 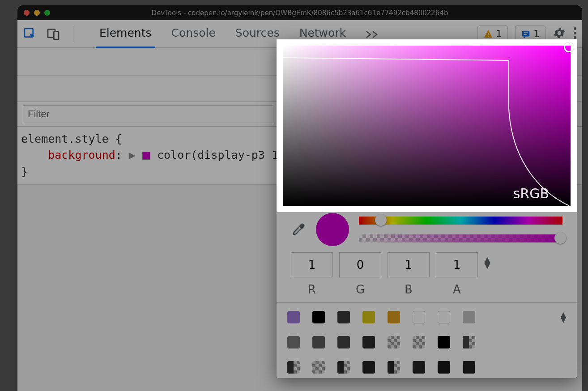 What do you see at coordinates (409, 289) in the screenshot?
I see `channel-b-label: B` at bounding box center [409, 289].